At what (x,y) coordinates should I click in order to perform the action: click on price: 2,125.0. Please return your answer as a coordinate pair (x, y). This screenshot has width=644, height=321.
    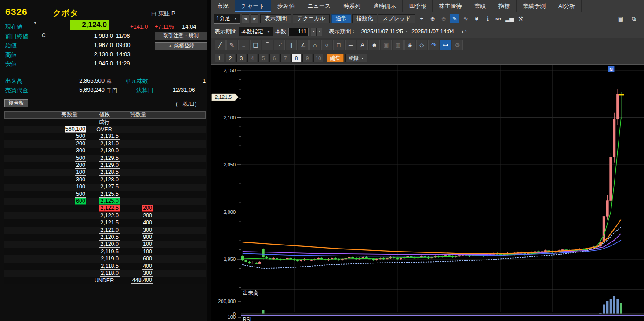
    Looking at the image, I should click on (109, 201).